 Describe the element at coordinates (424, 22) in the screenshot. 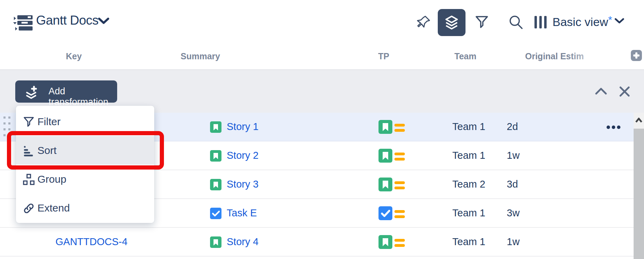

I see `pin-icon` at that location.